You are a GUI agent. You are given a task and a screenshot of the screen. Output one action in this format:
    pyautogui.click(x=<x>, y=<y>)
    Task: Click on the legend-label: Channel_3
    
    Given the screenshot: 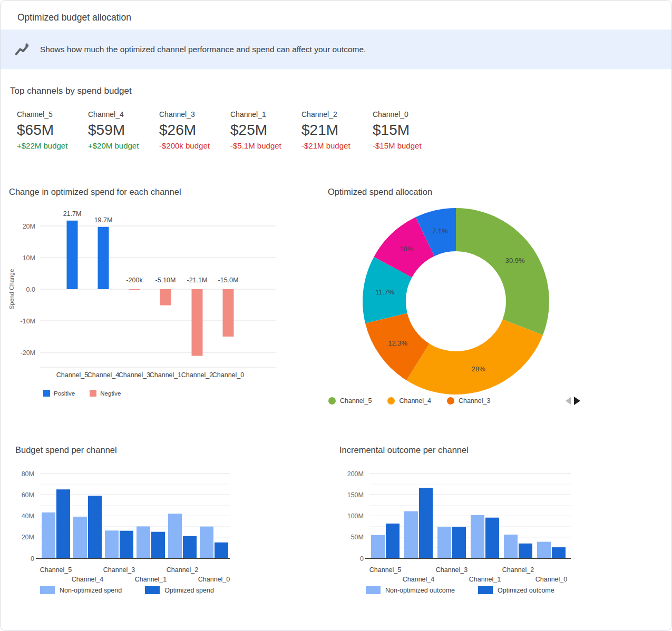 What is the action you would take?
    pyautogui.click(x=474, y=401)
    